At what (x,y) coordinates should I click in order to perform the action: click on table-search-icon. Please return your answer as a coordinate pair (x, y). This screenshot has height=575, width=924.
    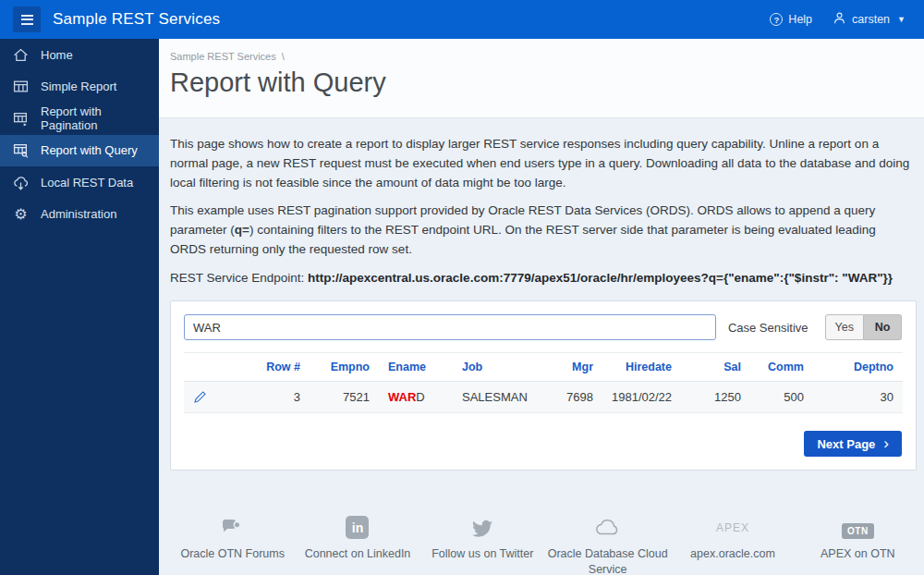
    Looking at the image, I should click on (20, 150).